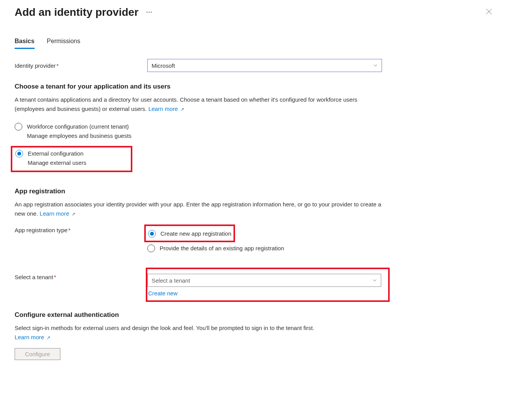  Describe the element at coordinates (268, 285) in the screenshot. I see `highlight-select-tenant: Select a tenant Create new` at that location.